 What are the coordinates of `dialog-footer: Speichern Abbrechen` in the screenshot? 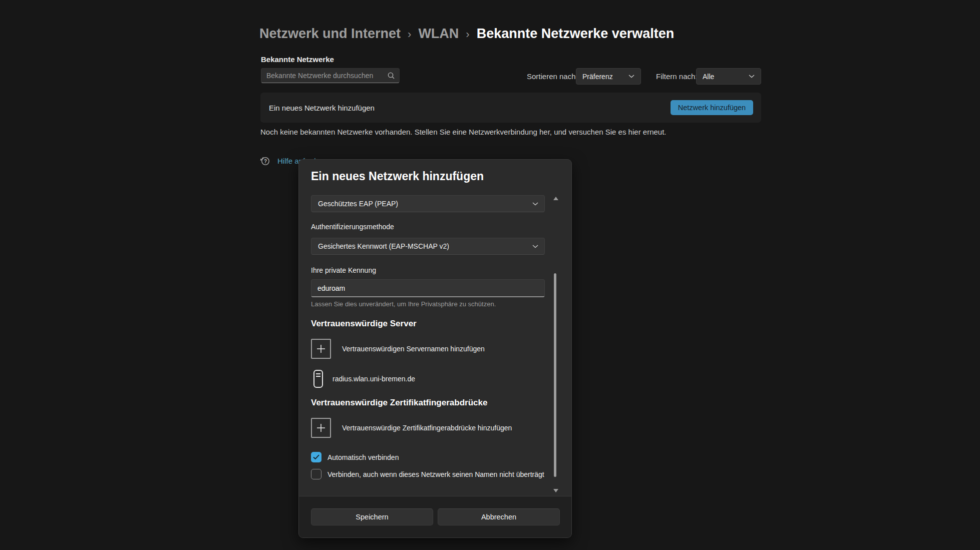 It's located at (435, 516).